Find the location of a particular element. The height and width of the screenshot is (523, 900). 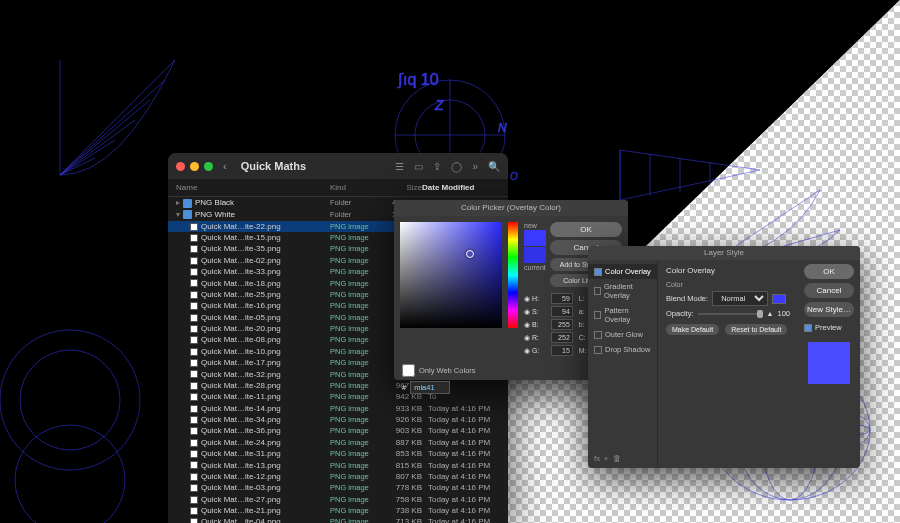

field-S is located at coordinates (562, 312).